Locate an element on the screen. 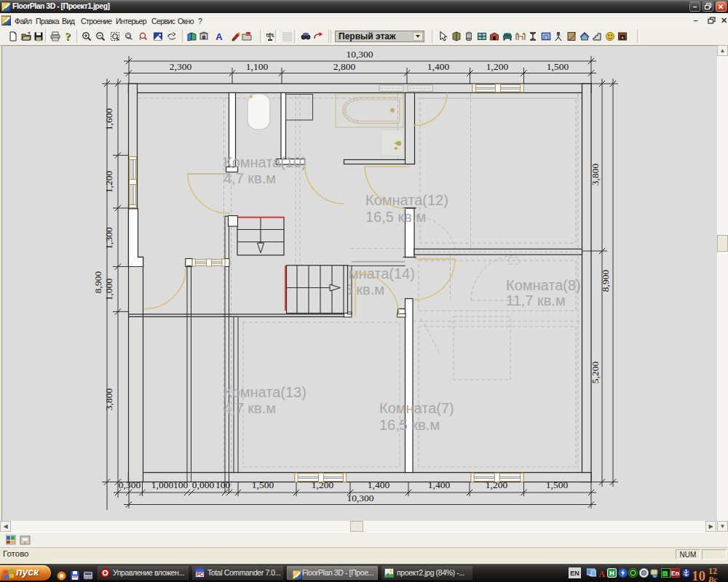 This screenshot has width=728, height=582. svg-text: H is located at coordinates (612, 573).